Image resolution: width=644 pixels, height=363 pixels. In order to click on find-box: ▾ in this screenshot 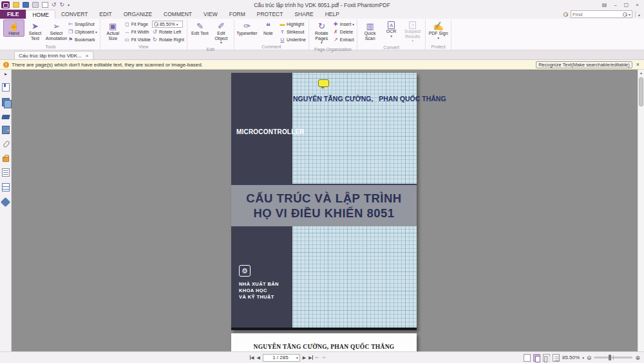, I will do `click(601, 14)`.